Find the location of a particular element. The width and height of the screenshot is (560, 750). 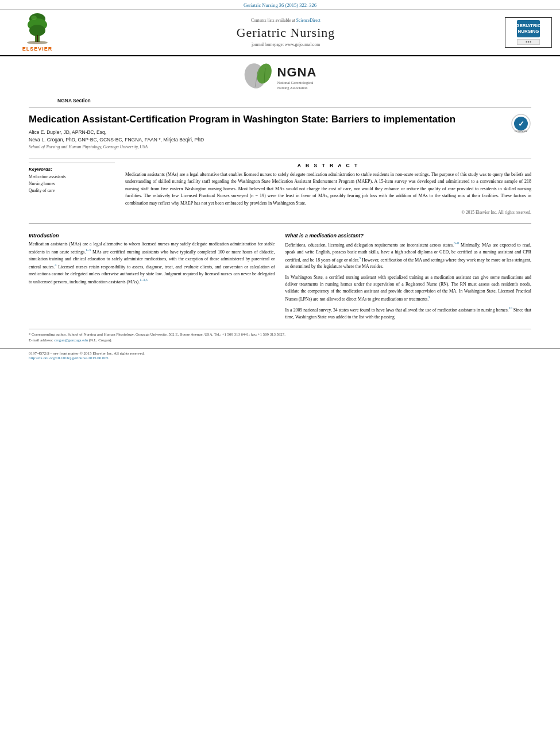

svg-text: NURSING is located at coordinates (528, 31).